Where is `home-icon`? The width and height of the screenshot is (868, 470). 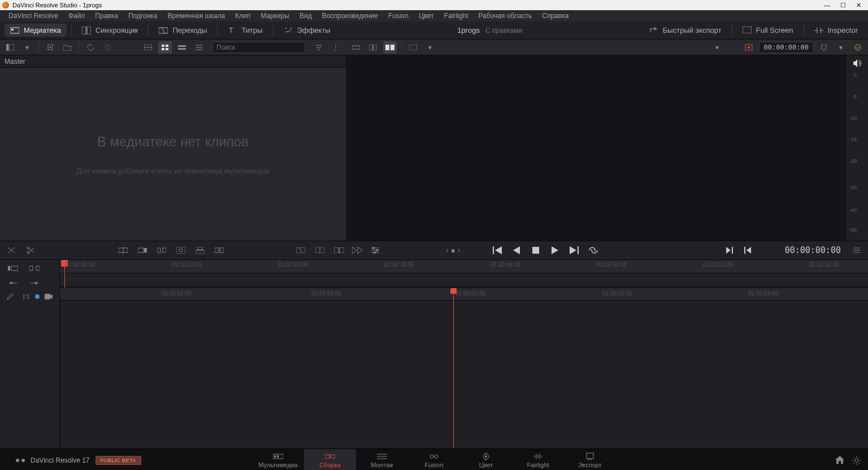 home-icon is located at coordinates (840, 460).